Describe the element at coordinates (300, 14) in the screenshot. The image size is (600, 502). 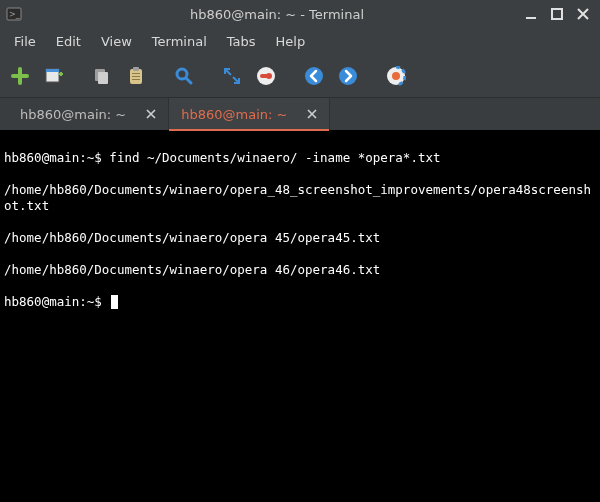
I see `window-titlebar: >_ hb860@main: ~ - Terminal` at that location.